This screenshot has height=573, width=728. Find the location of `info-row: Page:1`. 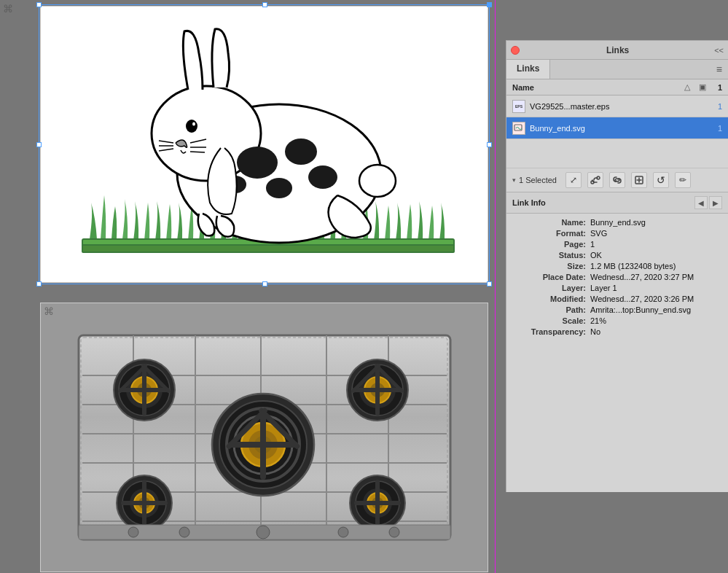

info-row: Page:1 is located at coordinates (617, 244).